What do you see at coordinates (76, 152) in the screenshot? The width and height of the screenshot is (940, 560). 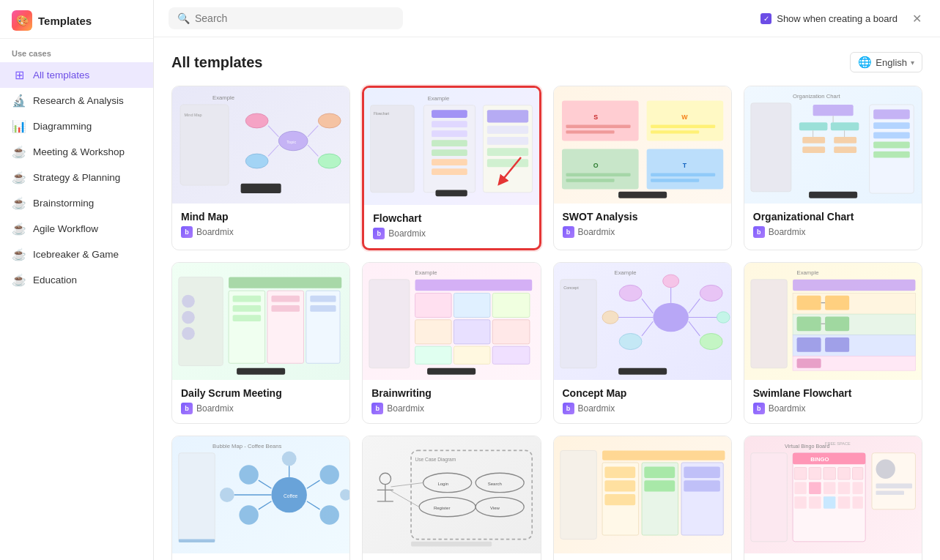 I see `sidebar-item-meeting-workshop: ☕ Meeting & Workshop` at bounding box center [76, 152].